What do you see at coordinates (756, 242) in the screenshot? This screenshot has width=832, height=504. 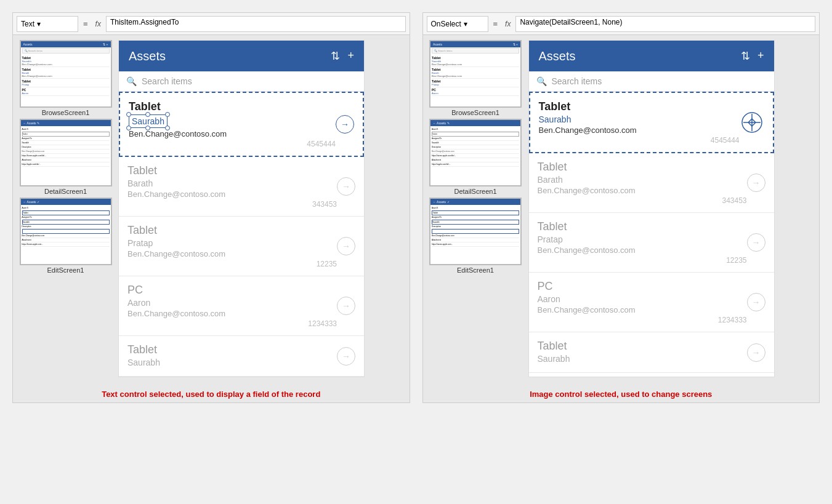 I see `right-item-2-arrow: →` at bounding box center [756, 242].